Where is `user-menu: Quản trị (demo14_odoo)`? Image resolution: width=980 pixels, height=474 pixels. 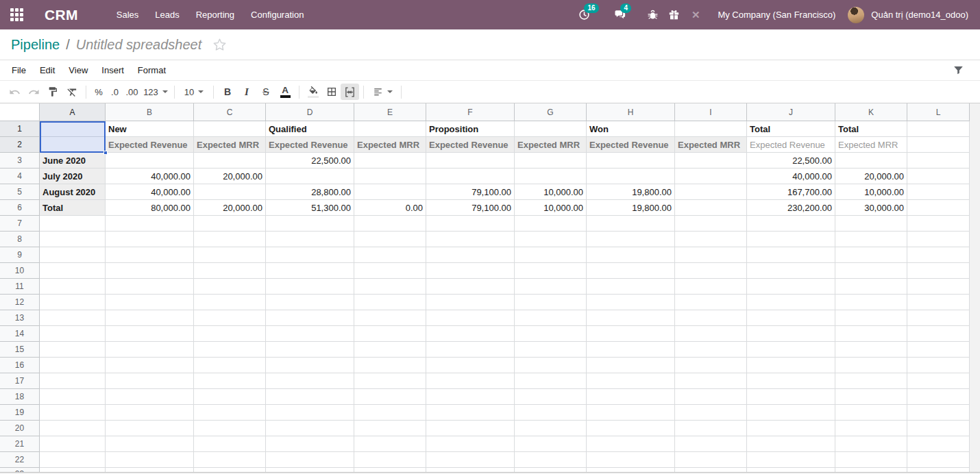 user-menu: Quản trị (demo14_odoo) is located at coordinates (920, 15).